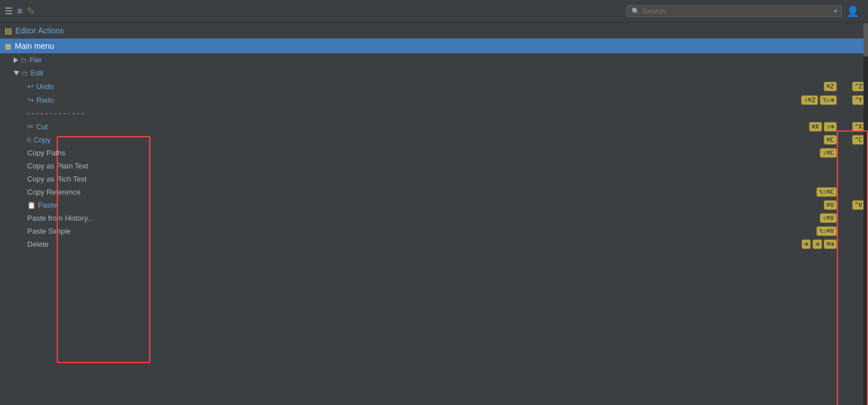 The image size is (868, 405). I want to click on shortcut-alt-shift-cmd-v: ⌥⇧⌘V, so click(827, 231).